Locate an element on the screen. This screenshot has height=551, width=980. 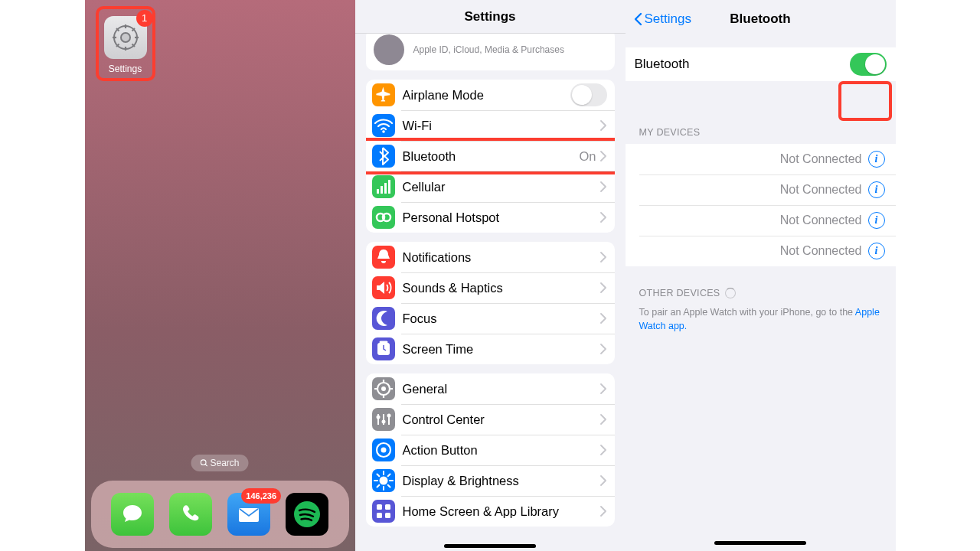
apple-id-row: Apple ID, iCloud, Media & Purchases is located at coordinates (490, 52).